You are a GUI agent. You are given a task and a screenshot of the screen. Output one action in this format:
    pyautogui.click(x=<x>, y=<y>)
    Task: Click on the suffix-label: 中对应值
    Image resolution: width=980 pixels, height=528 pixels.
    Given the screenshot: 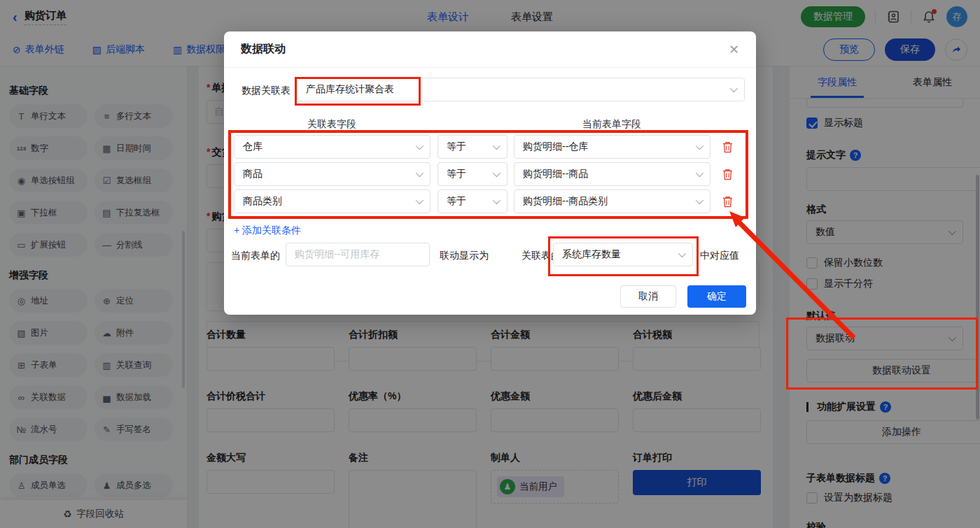 What is the action you would take?
    pyautogui.click(x=720, y=256)
    